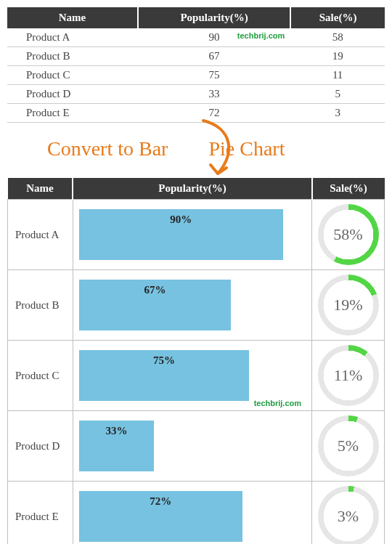 Image resolution: width=392 pixels, height=544 pixels. What do you see at coordinates (196, 76) in the screenshot?
I see `table-row: Product C 75 11` at bounding box center [196, 76].